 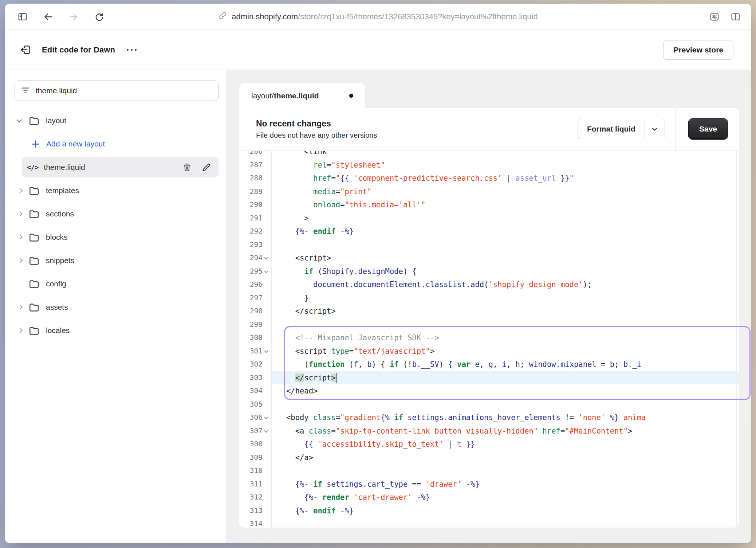 What do you see at coordinates (489, 364) in the screenshot?
I see `code-line-302: 302 (function (f, b) { if (!b.__SV) { va…` at bounding box center [489, 364].